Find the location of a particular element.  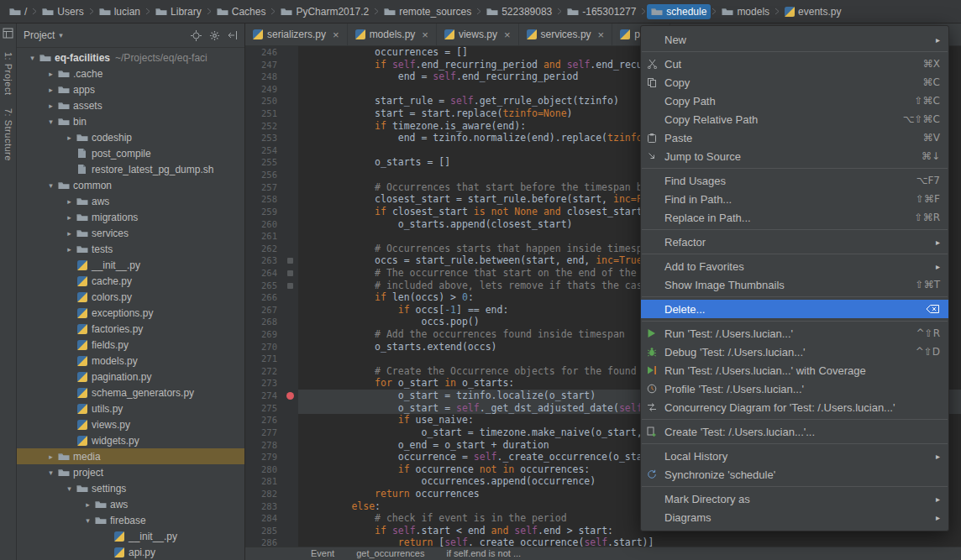

line-number: 251 is located at coordinates (265, 114).